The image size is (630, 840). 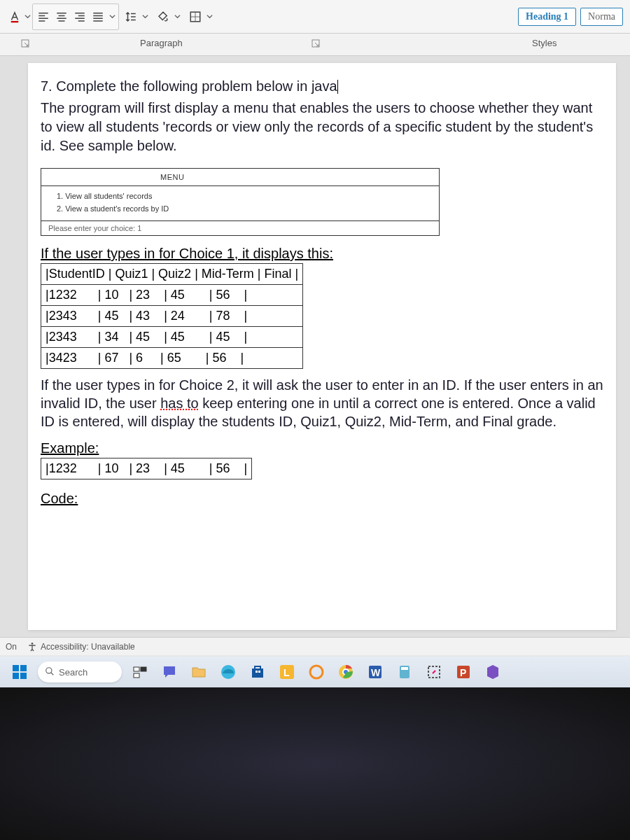 I want to click on shading-group, so click(x=168, y=17).